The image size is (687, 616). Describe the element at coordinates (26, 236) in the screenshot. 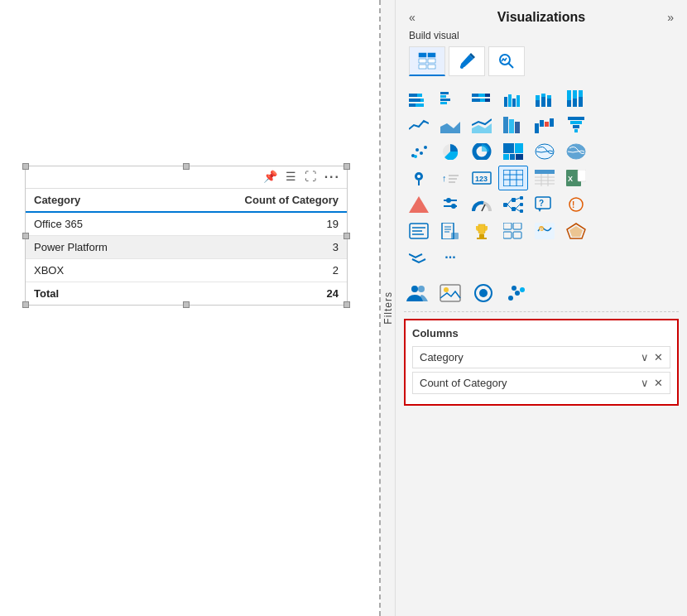

I see `handle-lm` at that location.